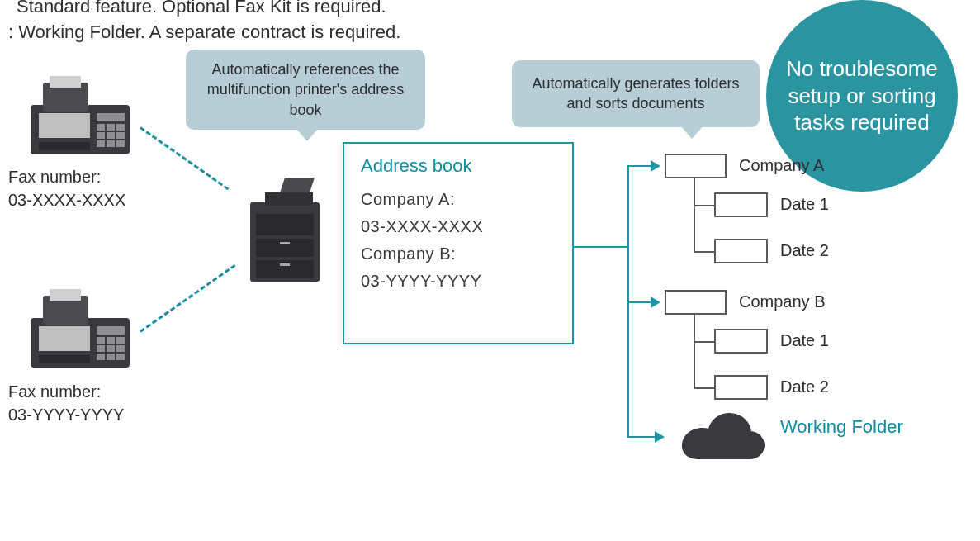  I want to click on badge-text: No troublesome setup or sorting tasks re…, so click(862, 96).